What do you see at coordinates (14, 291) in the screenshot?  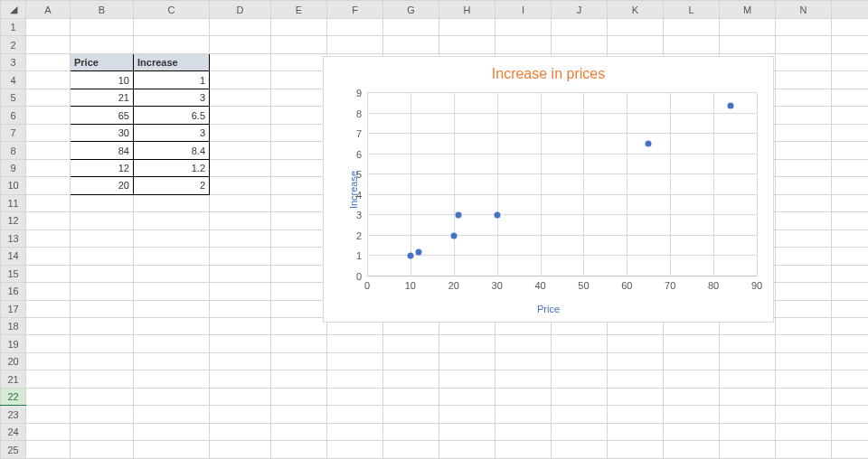 I see `row-header-16: 16` at bounding box center [14, 291].